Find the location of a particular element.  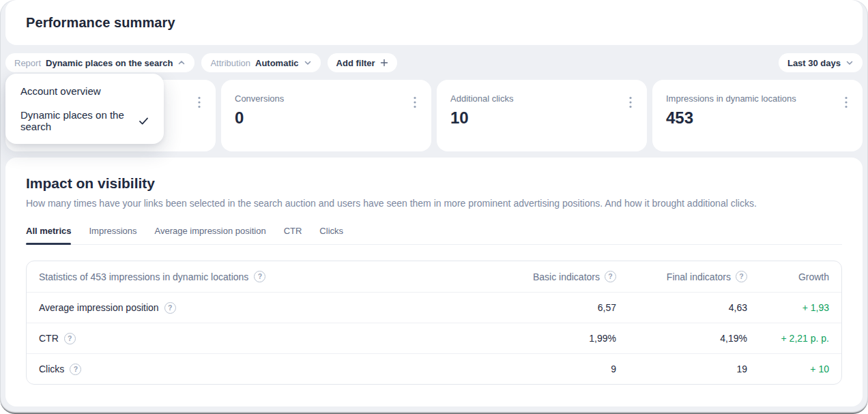

metric-card-value: 453 is located at coordinates (757, 118).